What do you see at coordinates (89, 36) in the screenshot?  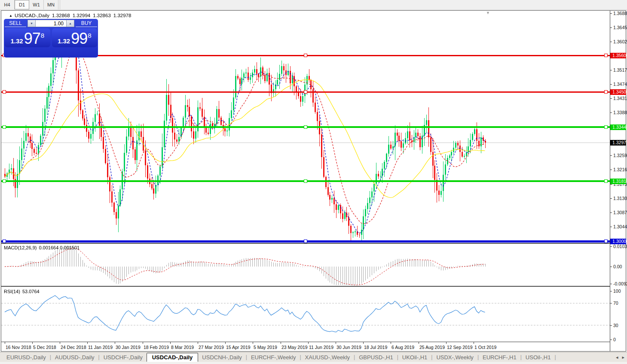 I see `buy-price-sup: 8` at bounding box center [89, 36].